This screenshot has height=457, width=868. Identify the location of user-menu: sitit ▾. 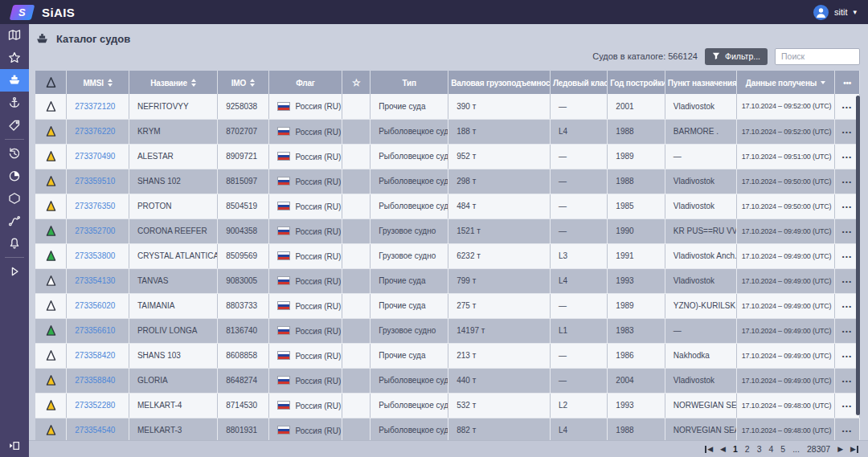
(841, 13).